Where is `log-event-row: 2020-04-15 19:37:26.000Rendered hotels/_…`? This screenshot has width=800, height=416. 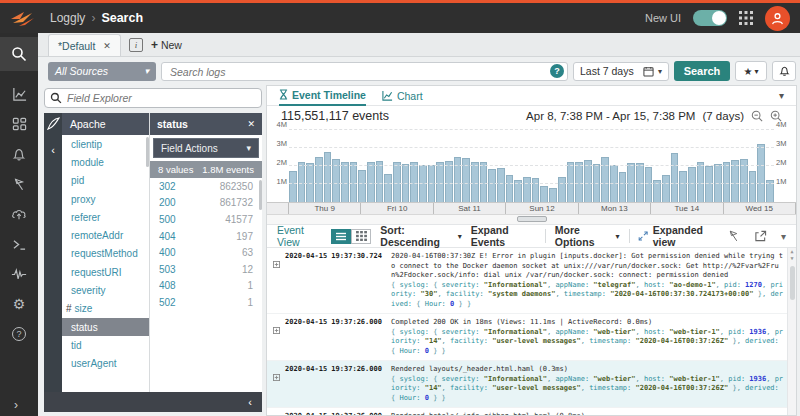
log-event-row: 2020-04-15 19:37:26.000Rendered hotels/_… is located at coordinates (532, 412).